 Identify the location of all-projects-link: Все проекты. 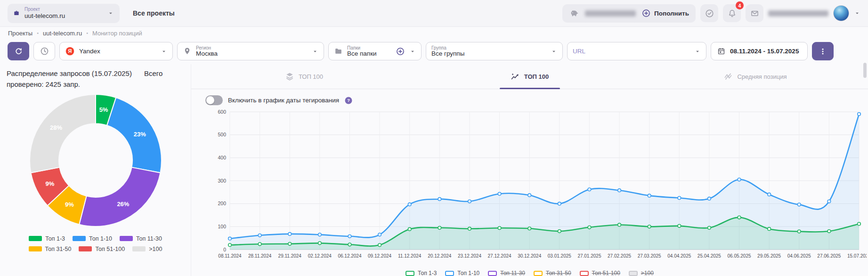
(154, 13).